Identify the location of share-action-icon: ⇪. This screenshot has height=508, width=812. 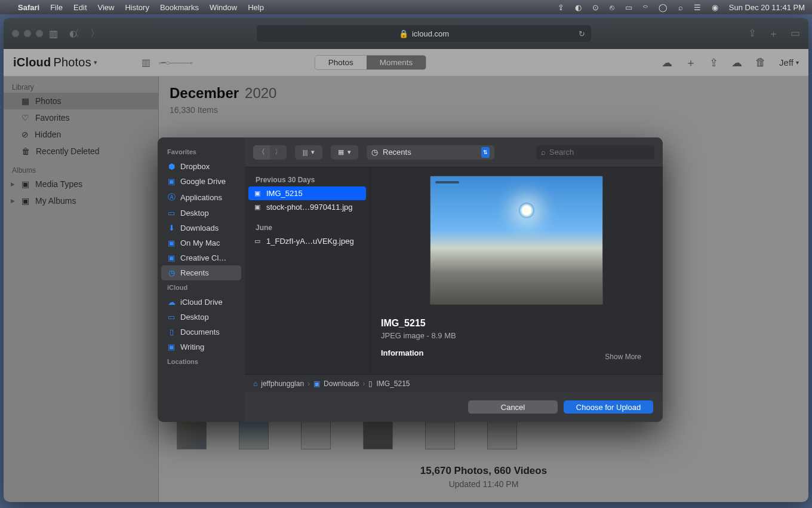
(714, 63).